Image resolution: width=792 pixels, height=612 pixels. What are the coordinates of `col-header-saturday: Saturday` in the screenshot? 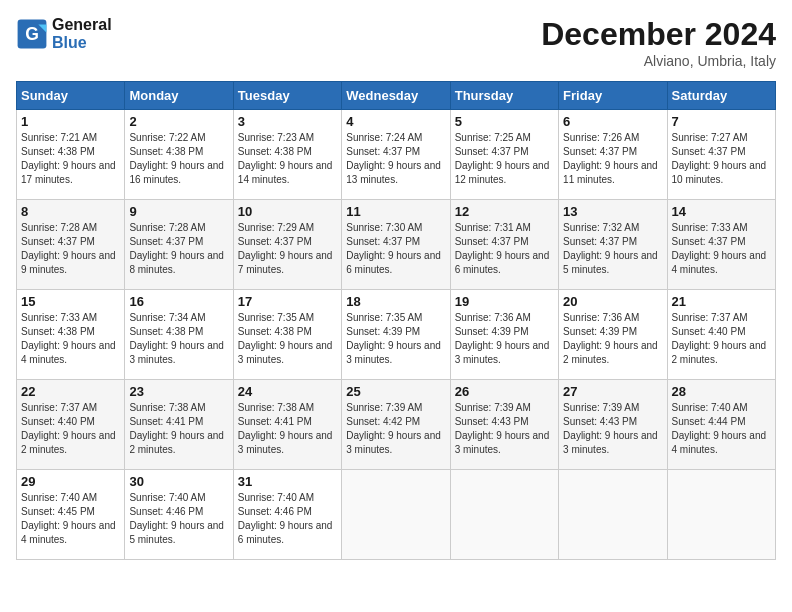 It's located at (721, 96).